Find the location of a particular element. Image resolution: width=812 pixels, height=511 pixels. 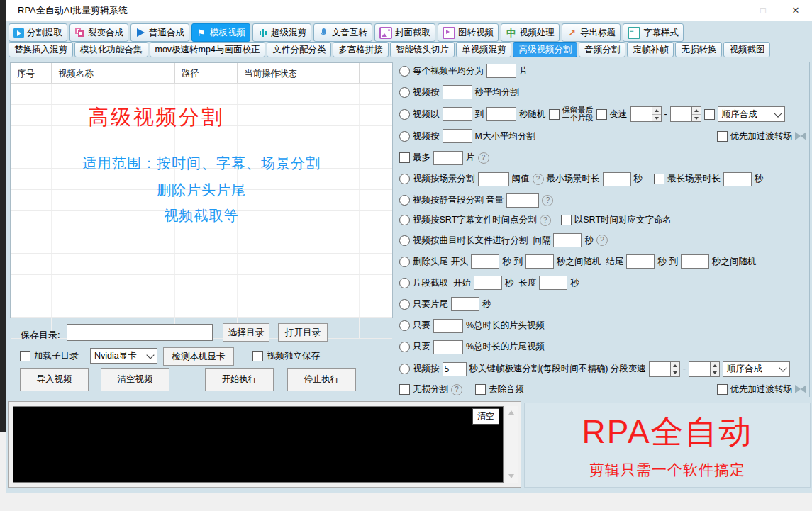

top-tab-10: 字幕样式 is located at coordinates (653, 33).